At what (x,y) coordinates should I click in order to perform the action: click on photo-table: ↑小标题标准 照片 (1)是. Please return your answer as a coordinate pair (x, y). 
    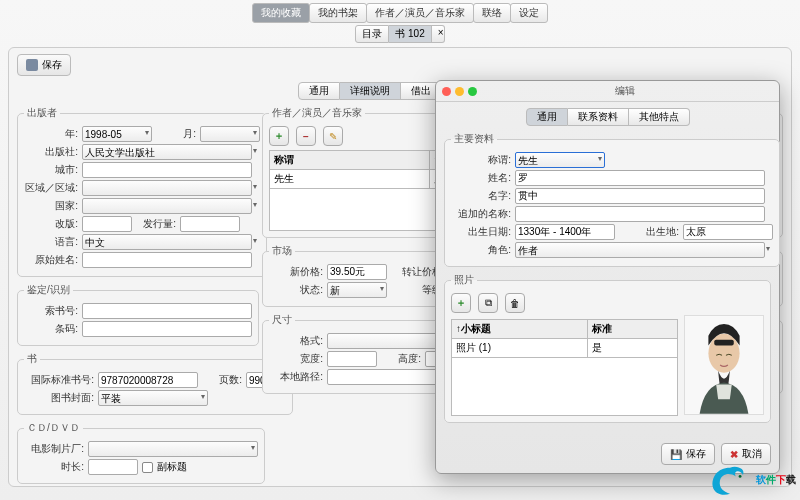
    Looking at the image, I should click on (564, 368).